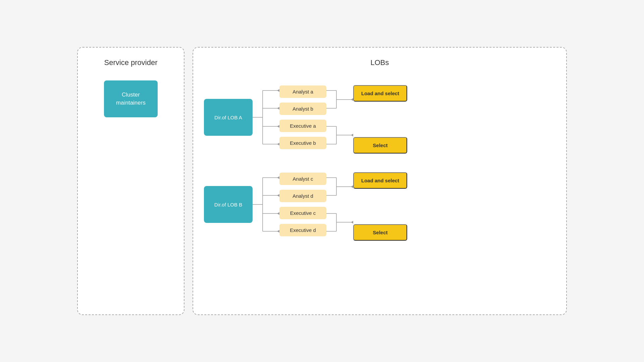 This screenshot has width=644, height=362. I want to click on dir-lob-b-label: Dir.of LOB B, so click(228, 204).